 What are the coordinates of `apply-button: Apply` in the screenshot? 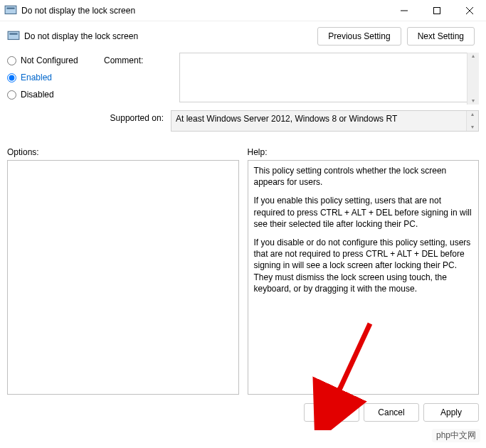 It's located at (451, 412).